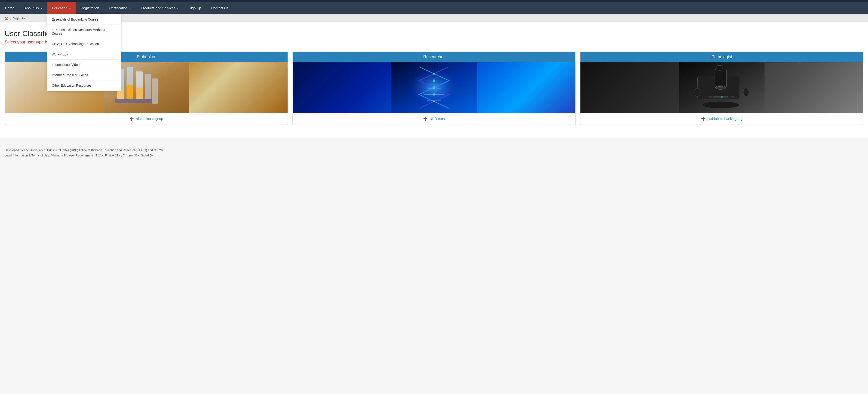 Image resolution: width=868 pixels, height=394 pixels. Describe the element at coordinates (434, 88) in the screenshot. I see `card-researcher-image` at that location.